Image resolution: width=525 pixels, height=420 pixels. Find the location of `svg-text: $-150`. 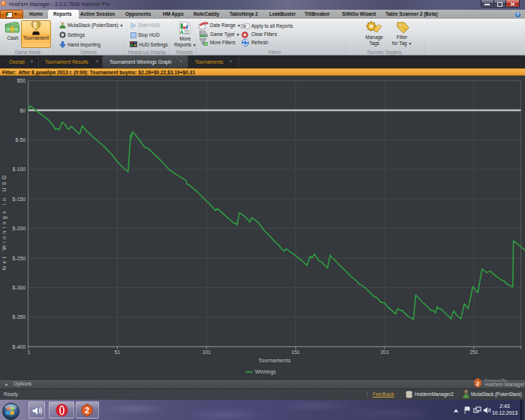

svg-text: $-150 is located at coordinates (20, 200).